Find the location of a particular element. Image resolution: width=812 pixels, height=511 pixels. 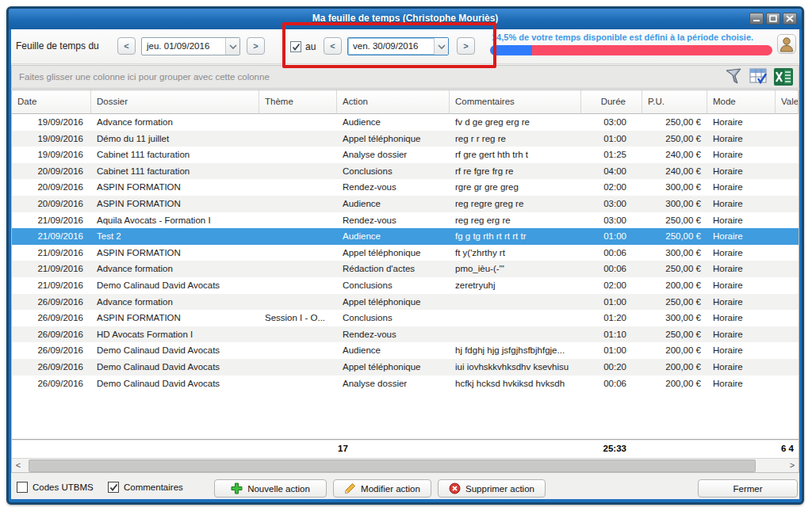

column-chooser-button is located at coordinates (759, 77).